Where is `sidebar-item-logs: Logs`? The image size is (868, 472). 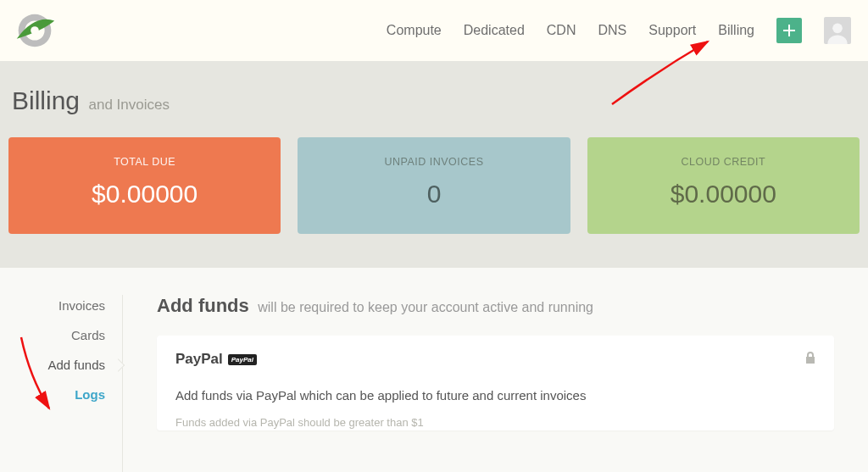
sidebar-item-logs: Logs is located at coordinates (53, 395).